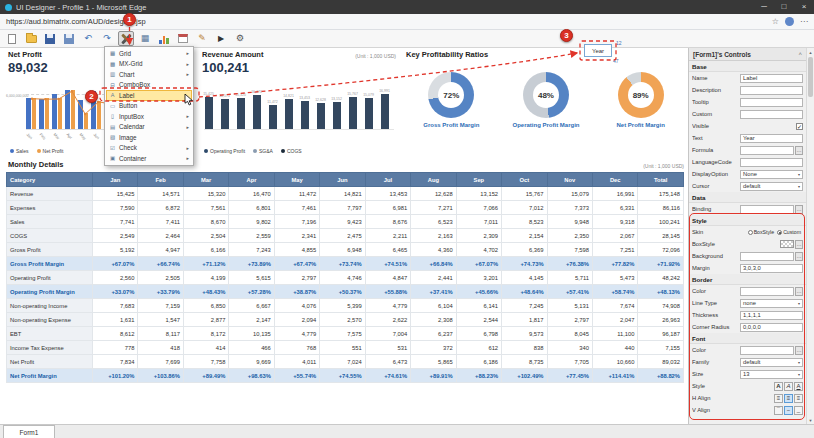 This screenshot has height=438, width=814. I want to click on field-description: Description, so click(748, 90).